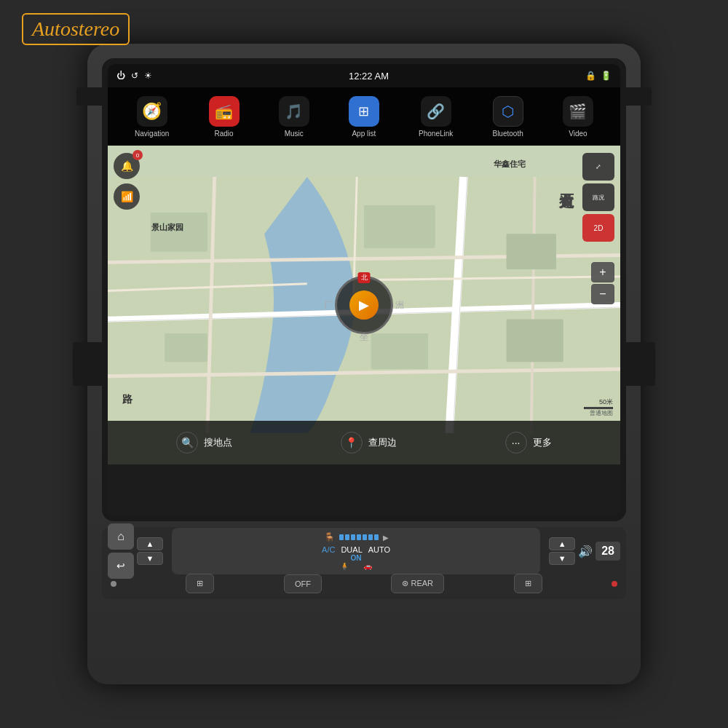  What do you see at coordinates (151, 116) in the screenshot?
I see `app-navigation: 🧭 Navigation` at bounding box center [151, 116].